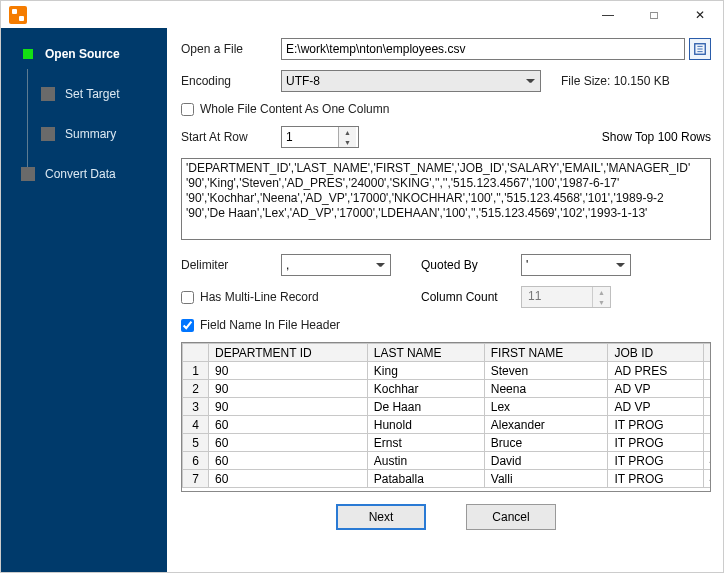 The width and height of the screenshot is (724, 573). I want to click on close-button: ✕, so click(700, 14).